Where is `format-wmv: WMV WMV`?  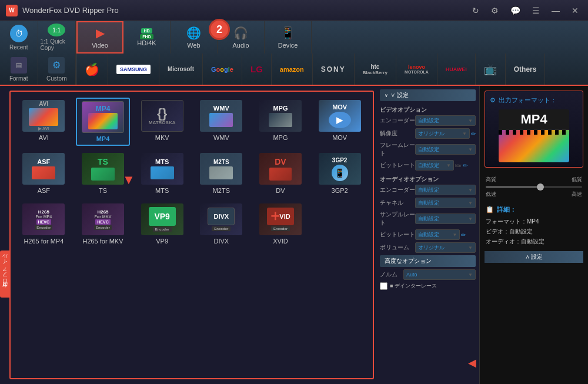
format-wmv: WMV WMV is located at coordinates (221, 122).